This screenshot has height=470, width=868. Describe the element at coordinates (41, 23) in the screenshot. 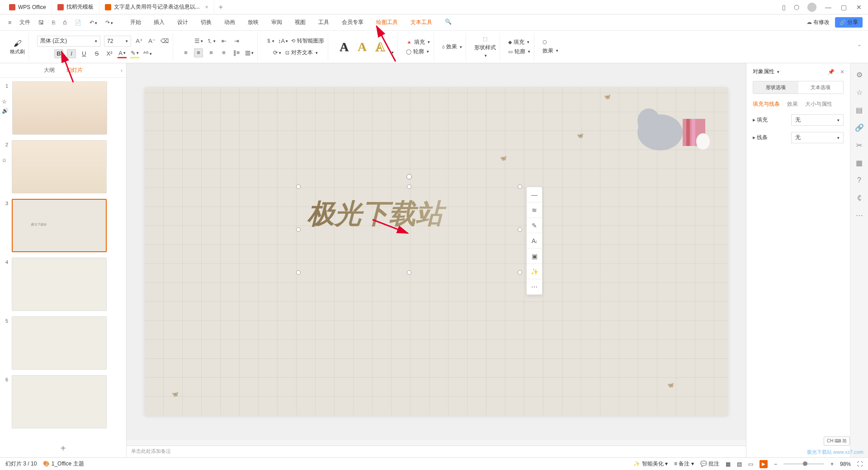

I see `save-icon: 🖫` at that location.